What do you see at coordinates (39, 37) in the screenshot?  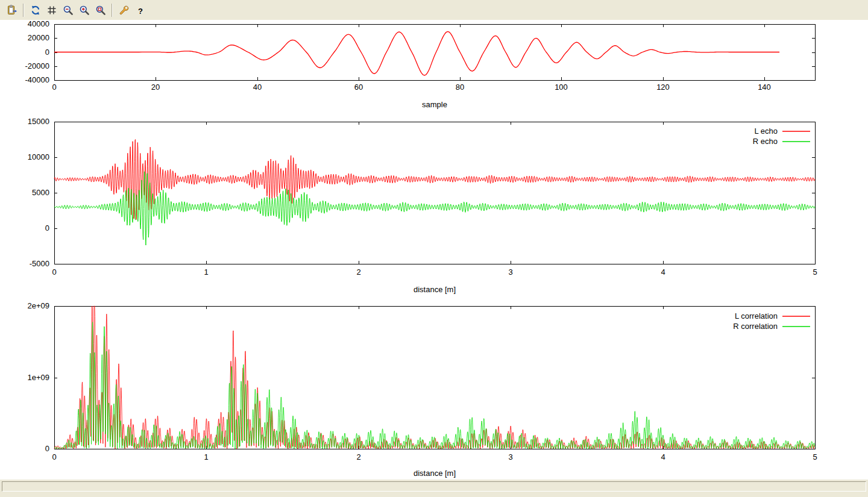 I see `y-tick-label: 20000` at bounding box center [39, 37].